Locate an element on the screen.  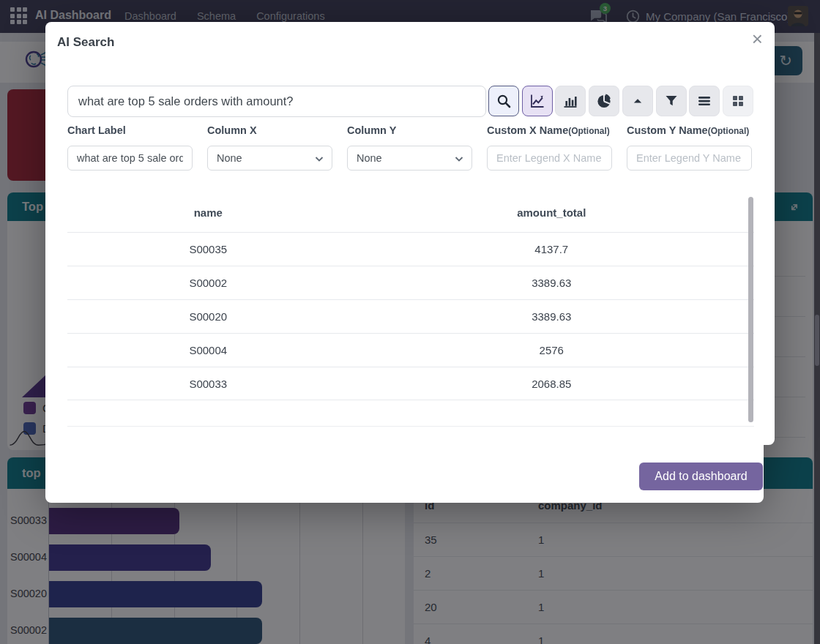
custom-y-optional: (Optional) is located at coordinates (729, 131).